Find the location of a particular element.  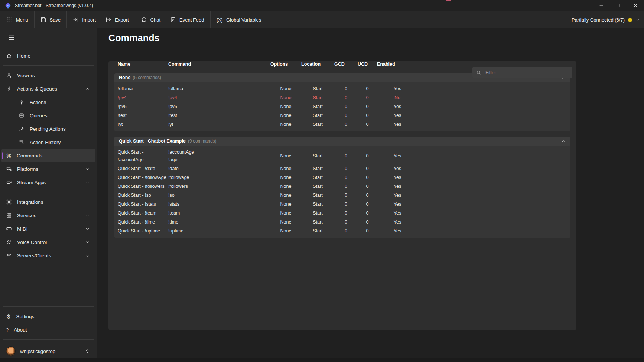

command-row-quick-start-followage: Quick Start - !followAge!followageNoneSt… is located at coordinates (342, 177).